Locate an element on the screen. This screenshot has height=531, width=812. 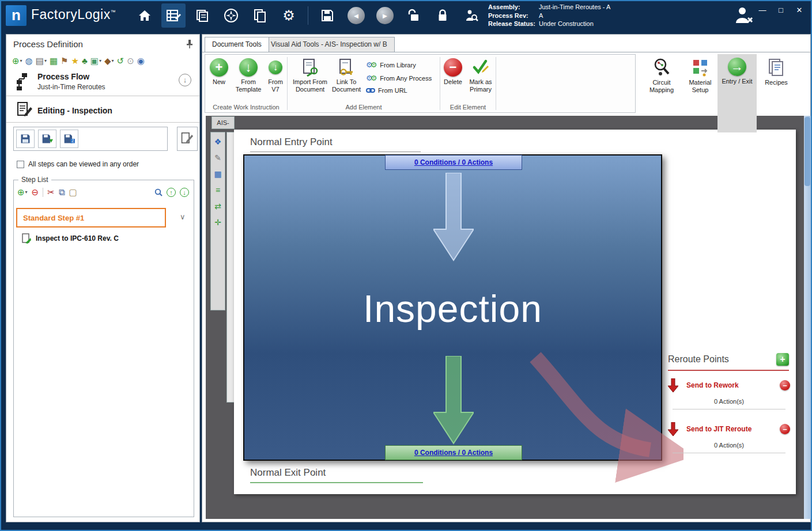
grid-icon: ▦ is located at coordinates (54, 61).